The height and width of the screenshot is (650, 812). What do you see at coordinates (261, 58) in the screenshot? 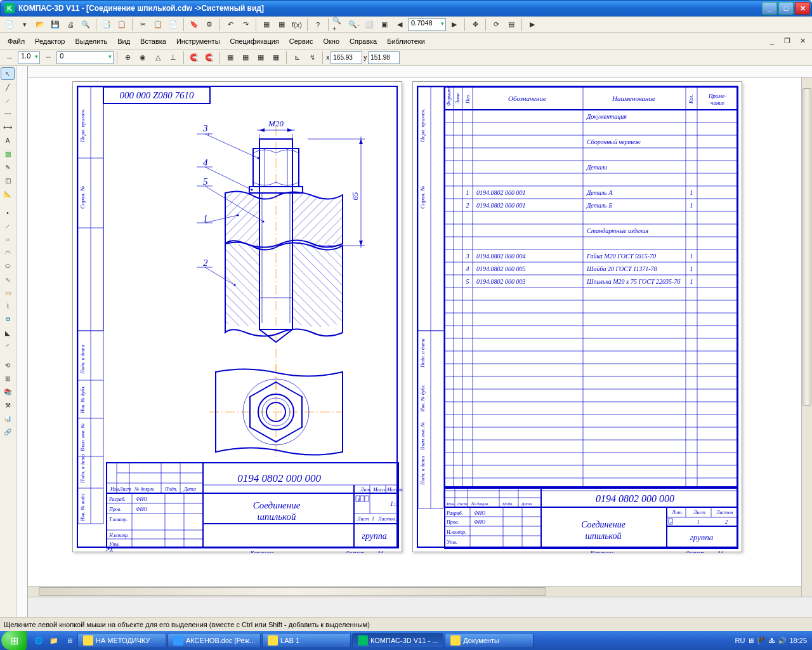
I see `grid3-button: ▦` at bounding box center [261, 58].